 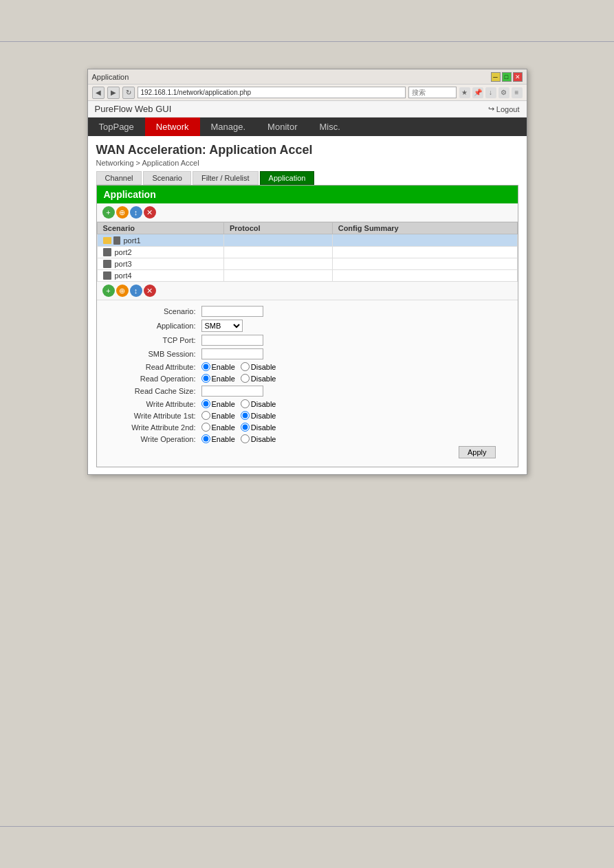 What do you see at coordinates (259, 367) in the screenshot?
I see `read-attribute-disable-label: Disable` at bounding box center [259, 367].